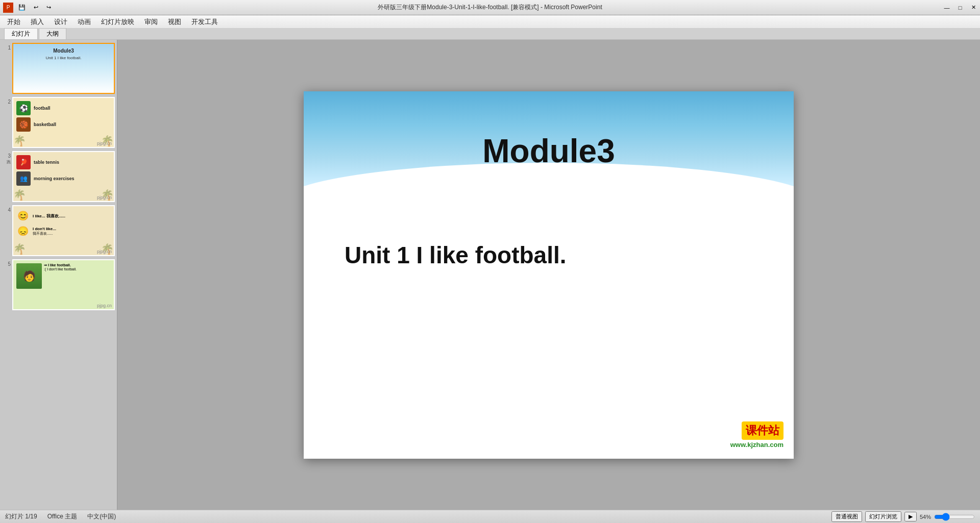  I want to click on slide-main-title: Module3, so click(549, 151).